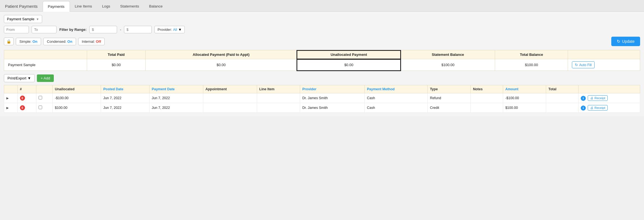  Describe the element at coordinates (22, 108) in the screenshot. I see `badge-1: 0` at that location.